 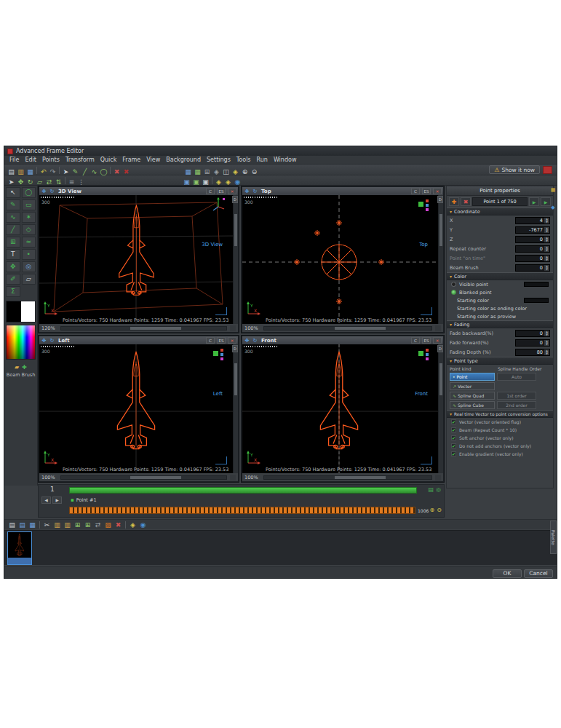 I want to click on prev-point-button: ◀, so click(x=47, y=500).